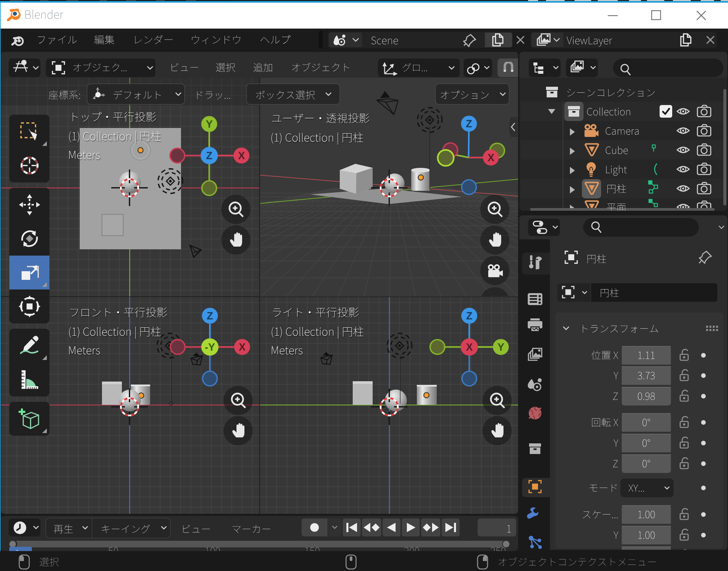 The image size is (728, 571). What do you see at coordinates (210, 347) in the screenshot?
I see `svg-text: -Y` at bounding box center [210, 347].